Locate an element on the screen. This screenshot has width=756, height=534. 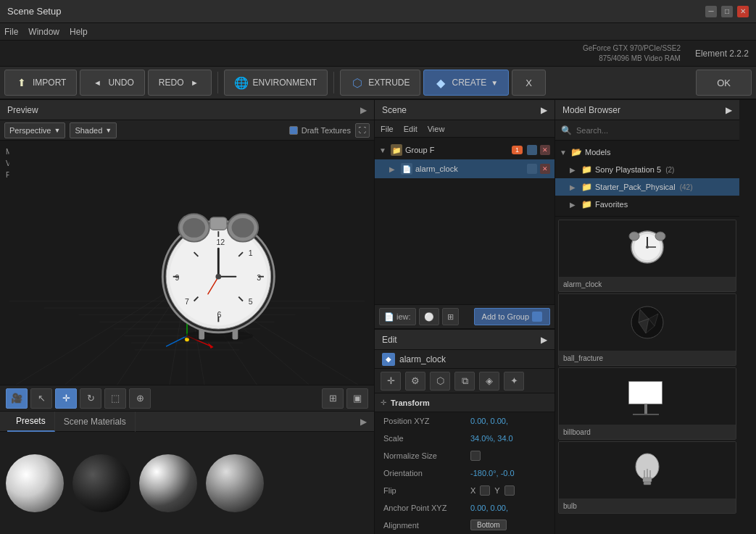
favorites-item: ▶ 📁 Favorites is located at coordinates (647, 204).